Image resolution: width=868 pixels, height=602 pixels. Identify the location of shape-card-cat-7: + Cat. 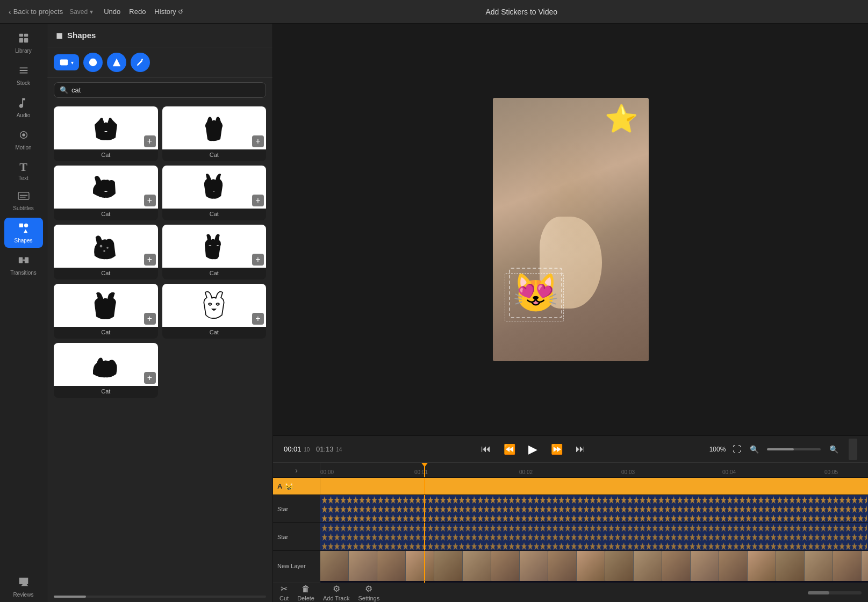
(106, 311).